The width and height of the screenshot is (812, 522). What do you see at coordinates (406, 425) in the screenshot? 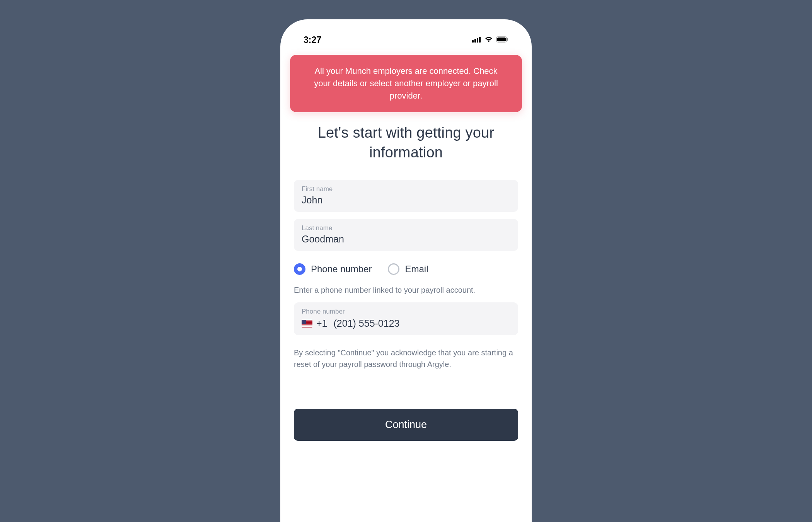
I see `continue-button: Continue` at bounding box center [406, 425].